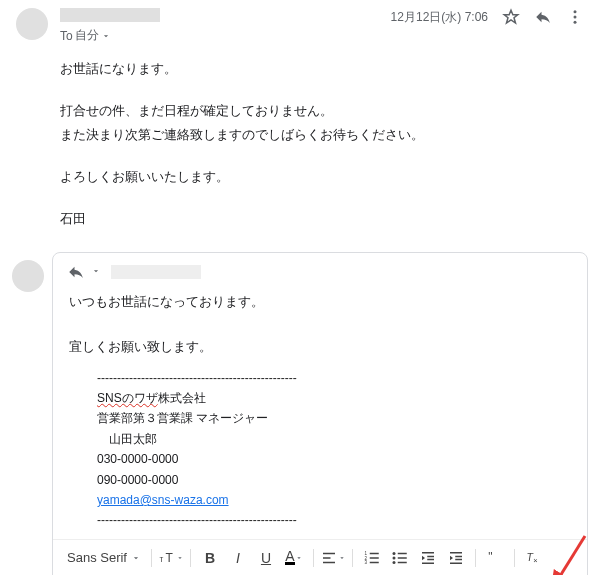 Image resolution: width=600 pixels, height=575 pixels. I want to click on sender-name-redacted, so click(110, 15).